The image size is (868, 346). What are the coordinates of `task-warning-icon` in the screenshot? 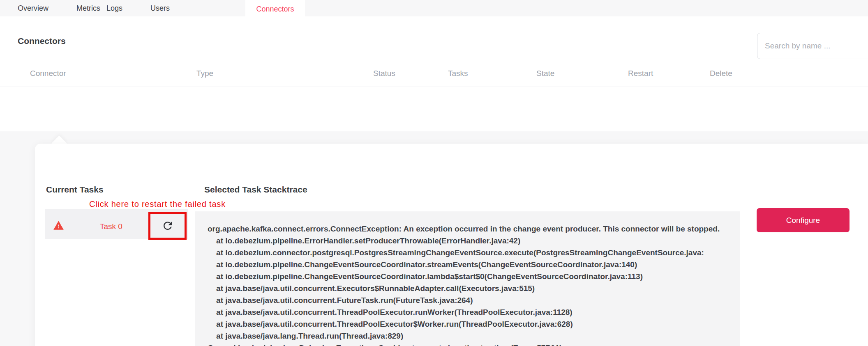 It's located at (58, 226).